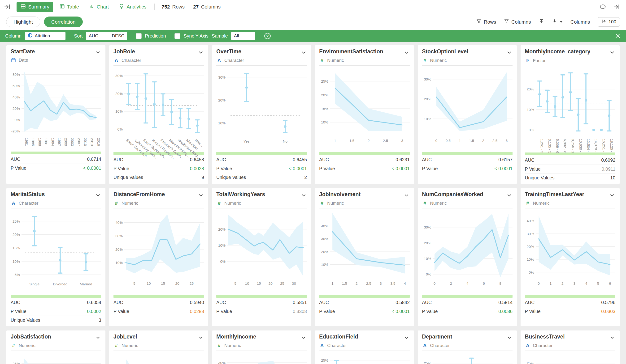 The image size is (626, 364). I want to click on card-header: NumCompaniesWorked # Numeric, so click(467, 198).